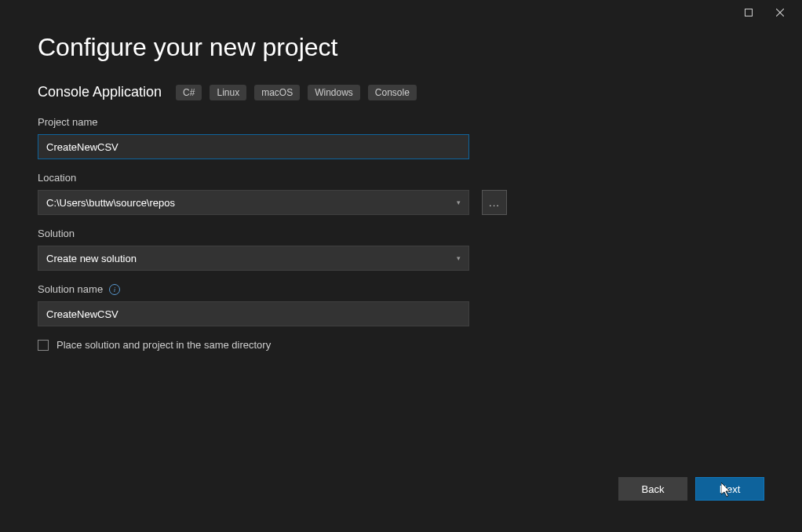 This screenshot has width=802, height=532. I want to click on close-icon, so click(780, 13).